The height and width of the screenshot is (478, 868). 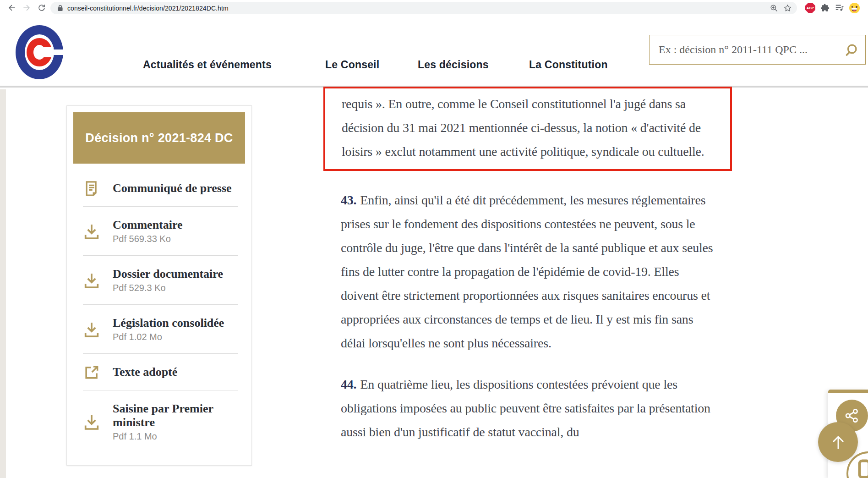 What do you see at coordinates (176, 239) in the screenshot?
I see `sidebar-item-meta: Pdf 569.33 Ko` at bounding box center [176, 239].